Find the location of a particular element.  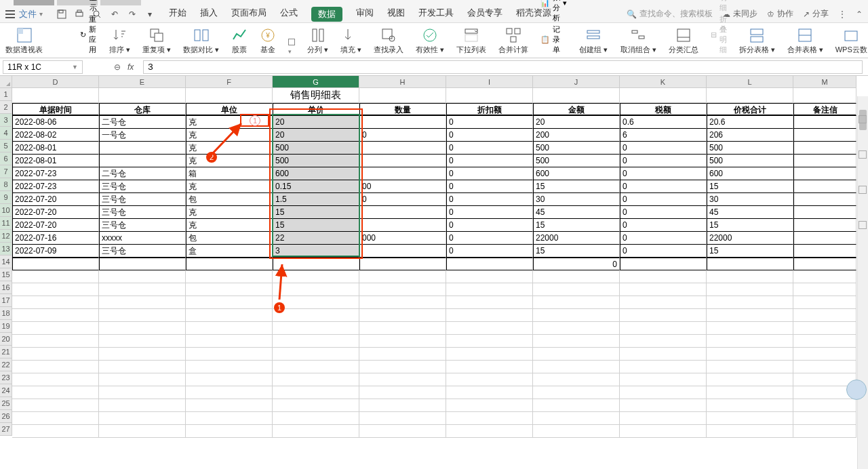

more-icon: ⋮ is located at coordinates (842, 14).